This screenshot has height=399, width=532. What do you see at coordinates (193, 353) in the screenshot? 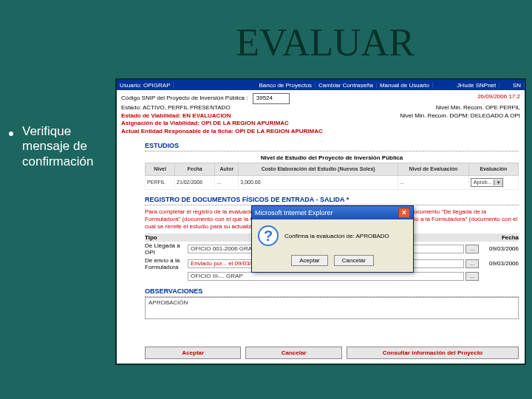
I see `aceptar-button: Aceptar` at bounding box center [193, 353].